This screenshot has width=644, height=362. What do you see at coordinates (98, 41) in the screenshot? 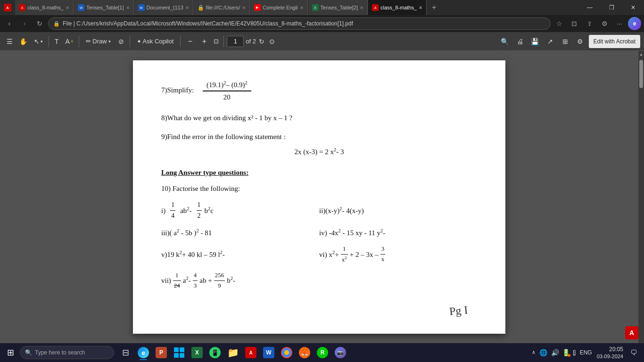
I see `draw-button: ✏ Draw ▾` at bounding box center [98, 41].